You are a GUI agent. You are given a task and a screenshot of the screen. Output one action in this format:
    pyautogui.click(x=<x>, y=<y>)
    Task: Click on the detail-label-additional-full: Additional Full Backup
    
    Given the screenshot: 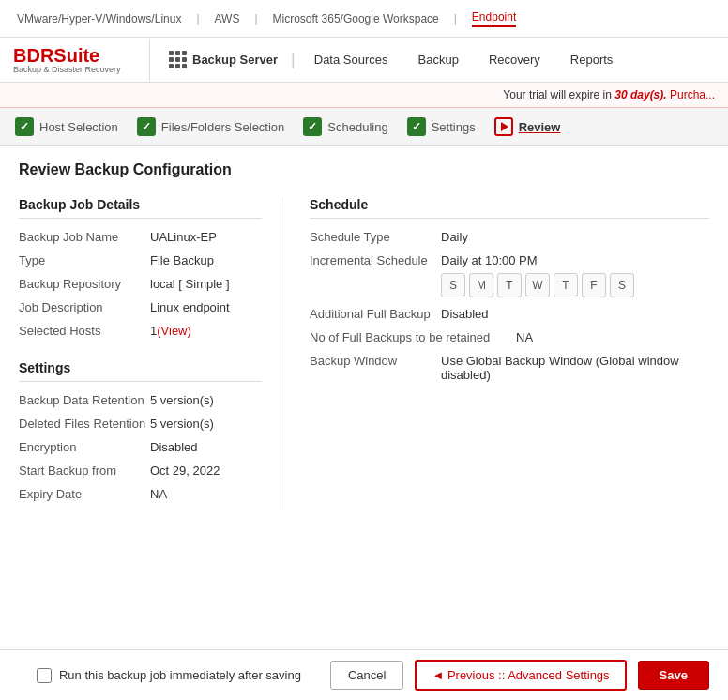 What is the action you would take?
    pyautogui.click(x=375, y=313)
    